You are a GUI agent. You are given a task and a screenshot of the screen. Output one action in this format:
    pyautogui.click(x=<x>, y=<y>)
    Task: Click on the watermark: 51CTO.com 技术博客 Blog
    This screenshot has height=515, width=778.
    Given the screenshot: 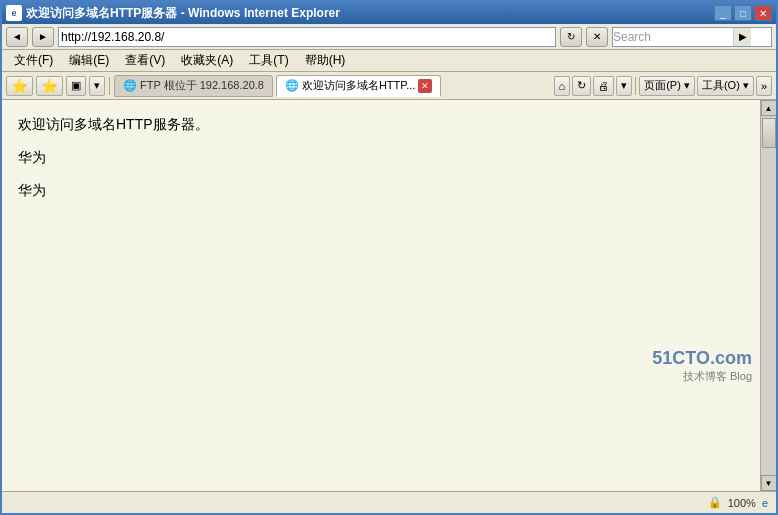 What is the action you would take?
    pyautogui.click(x=702, y=366)
    